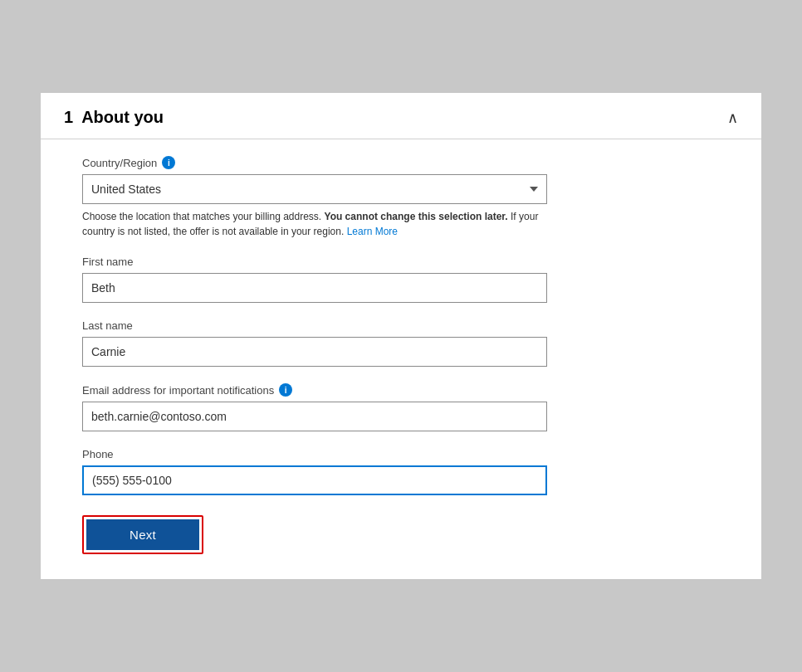  Describe the element at coordinates (123, 118) in the screenshot. I see `section-title: About you` at that location.